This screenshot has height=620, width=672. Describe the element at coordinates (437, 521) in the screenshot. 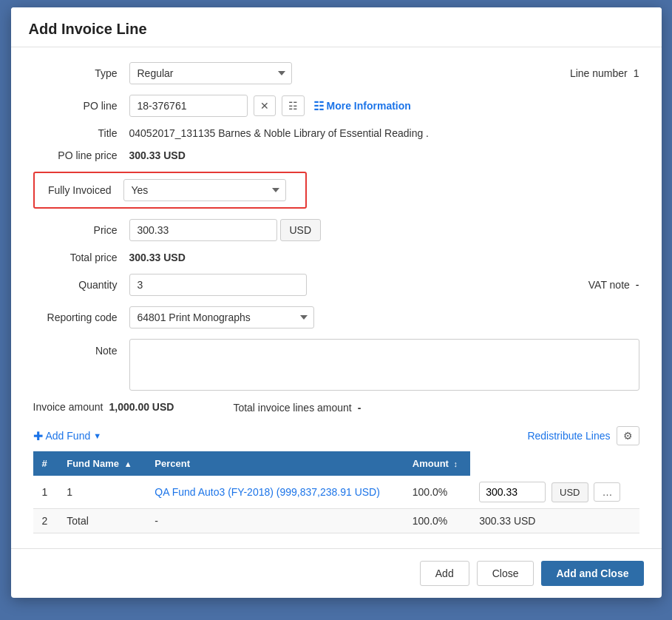

I see `total-percent: 100.0%` at that location.